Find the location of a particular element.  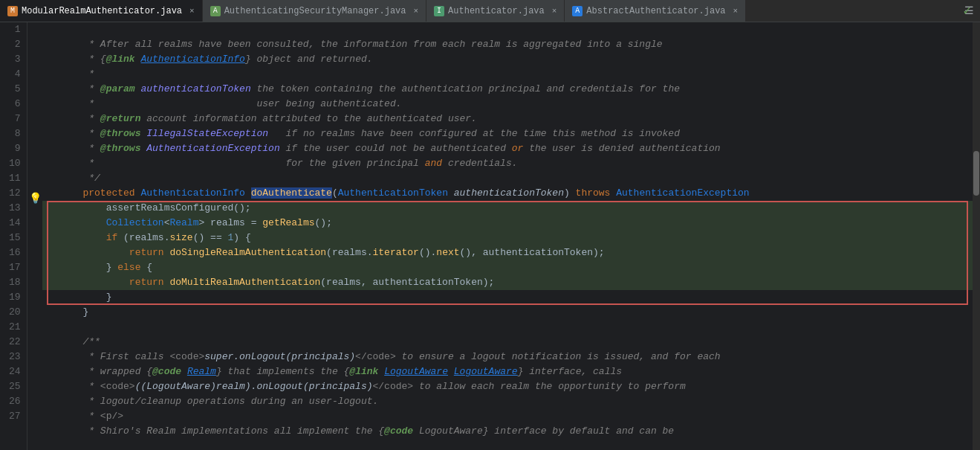

tab-label-modular: ModularRealmAuthenticator.java is located at coordinates (102, 11).